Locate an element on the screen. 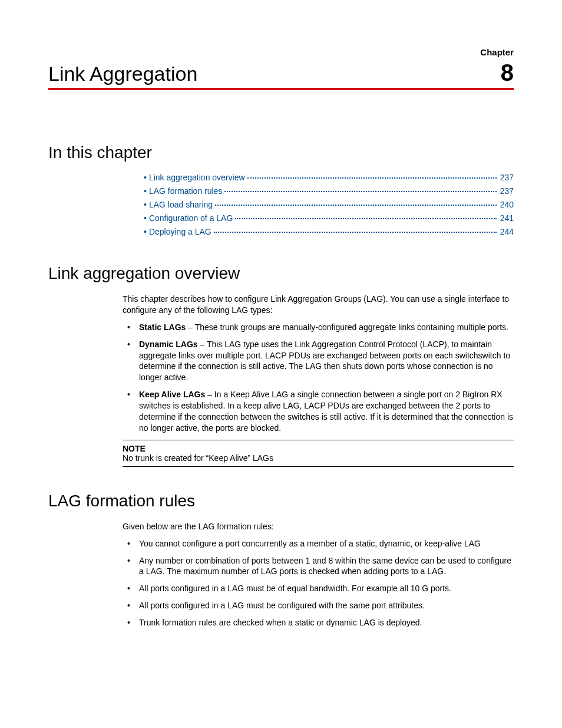 The height and width of the screenshot is (728, 562). toc-label: Deploying a LAG is located at coordinates (180, 232).